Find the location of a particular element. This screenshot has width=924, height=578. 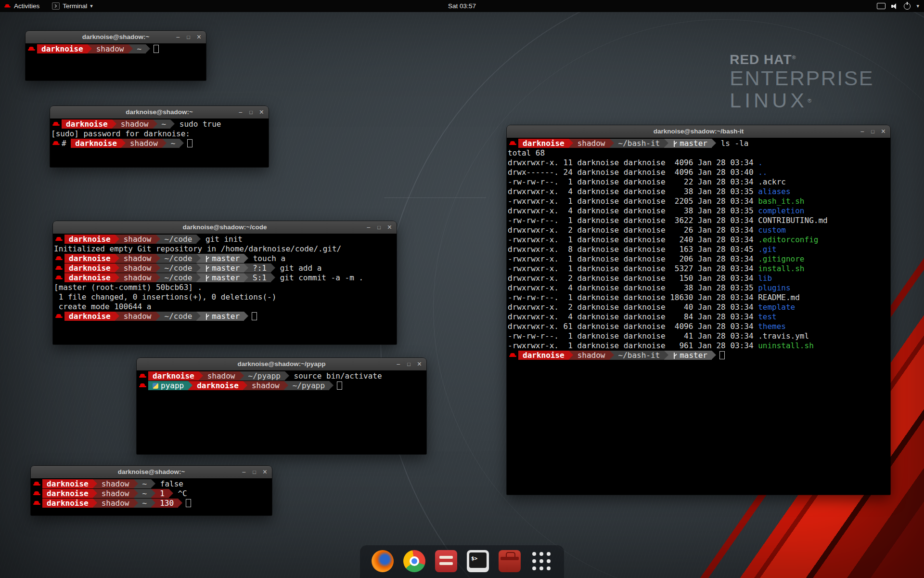

terminal-icon: $> is located at coordinates (478, 561).